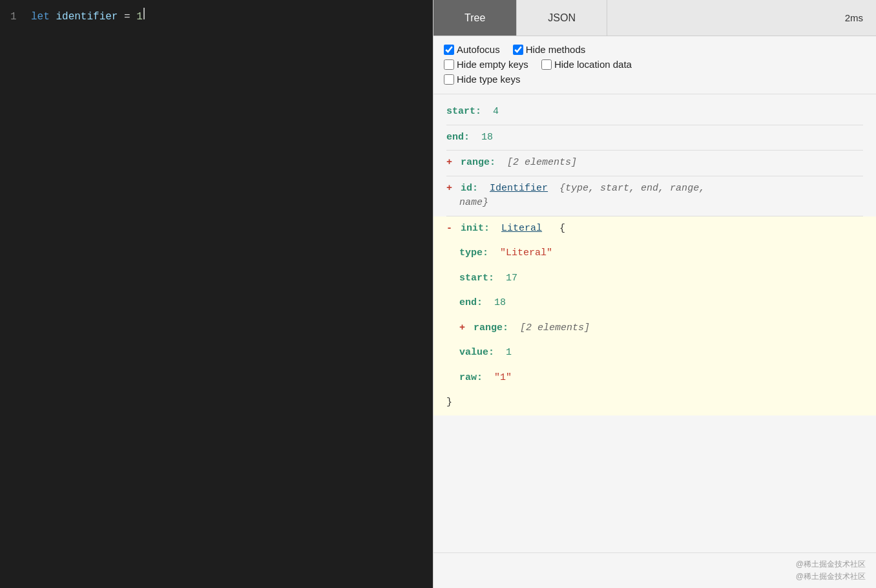 The height and width of the screenshot is (588, 876). What do you see at coordinates (854, 18) in the screenshot?
I see `timer-value: 2ms` at bounding box center [854, 18].